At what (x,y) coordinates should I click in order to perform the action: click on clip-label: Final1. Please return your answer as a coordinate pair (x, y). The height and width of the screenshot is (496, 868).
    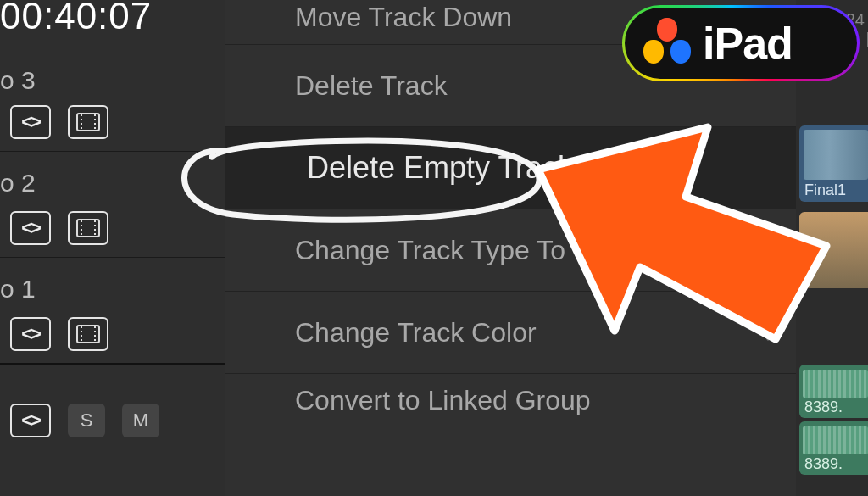
    Looking at the image, I should click on (826, 190).